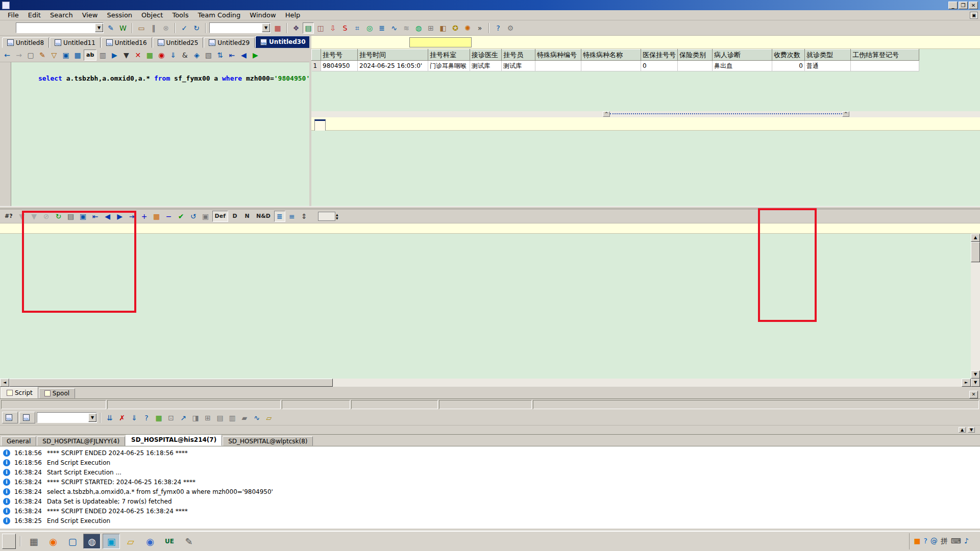 The width and height of the screenshot is (980, 551). I want to click on edit-grid-icon: ▦, so click(150, 55).